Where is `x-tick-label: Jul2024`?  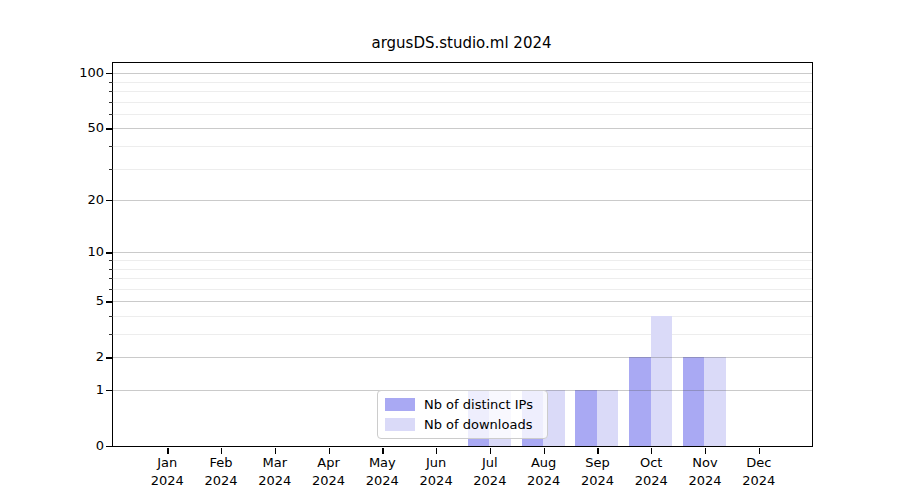
x-tick-label: Jul2024 is located at coordinates (490, 472).